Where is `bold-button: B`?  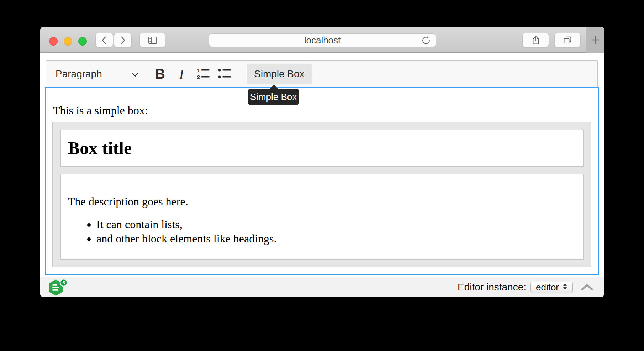 bold-button: B is located at coordinates (160, 74).